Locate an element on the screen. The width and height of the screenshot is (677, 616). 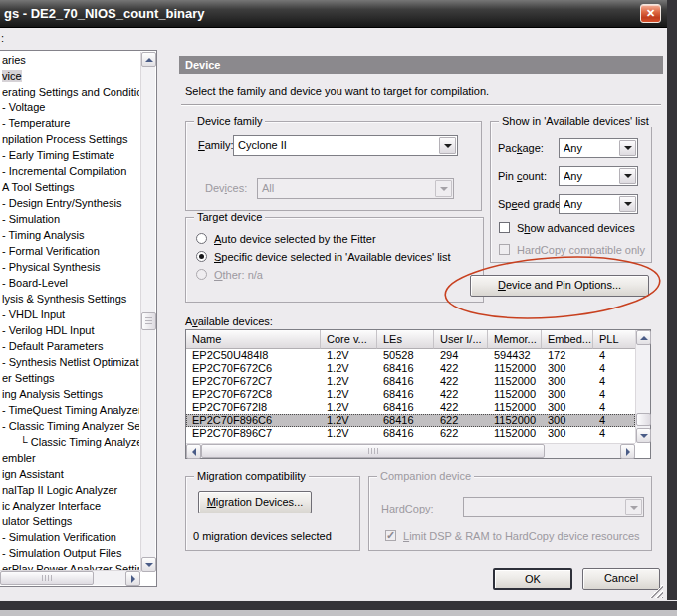
tree-item: npilation Process Settings is located at coordinates (70, 139).